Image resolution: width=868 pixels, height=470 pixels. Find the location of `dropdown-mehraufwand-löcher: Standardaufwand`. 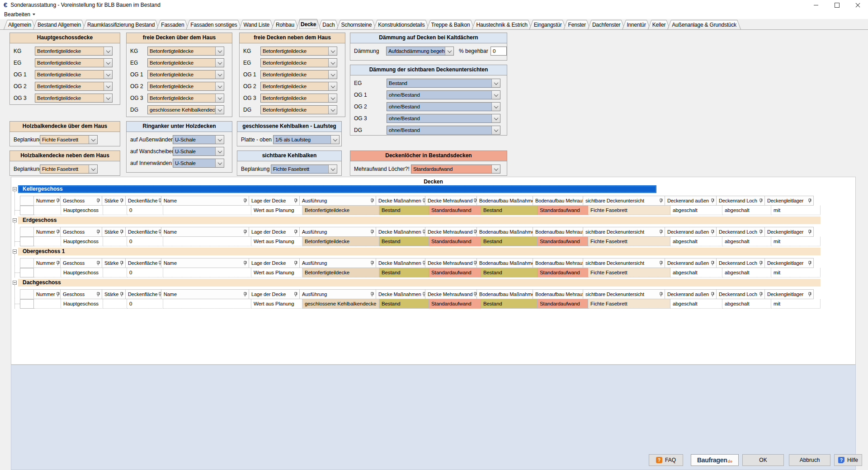

dropdown-mehraufwand-löcher: Standardaufwand is located at coordinates (456, 169).